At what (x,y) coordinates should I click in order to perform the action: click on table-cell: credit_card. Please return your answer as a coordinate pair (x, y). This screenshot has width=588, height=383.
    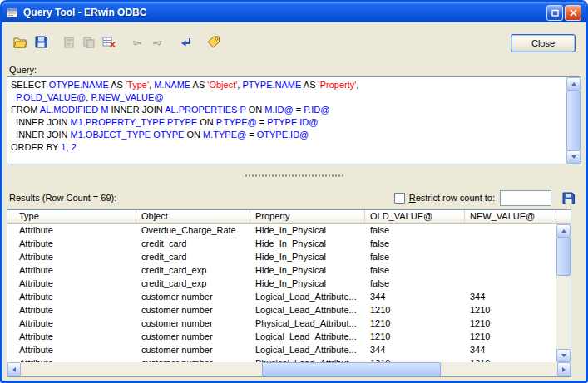
    Looking at the image, I should click on (193, 258).